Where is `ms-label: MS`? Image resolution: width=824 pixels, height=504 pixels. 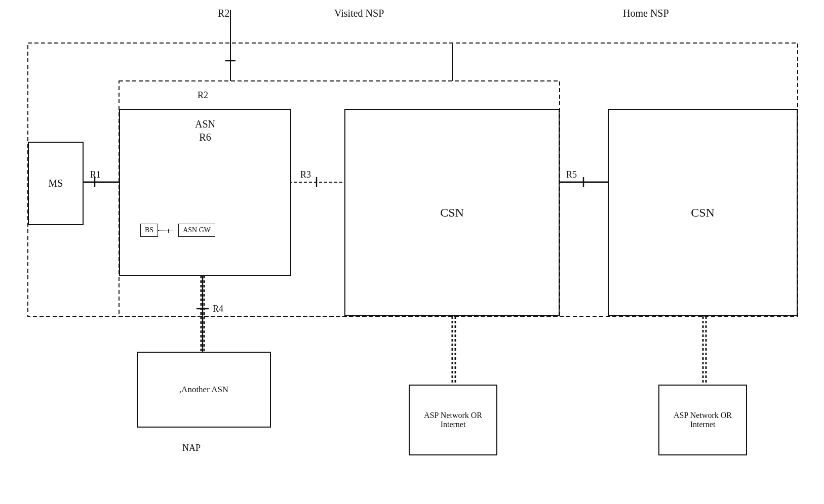
ms-label: MS is located at coordinates (56, 183).